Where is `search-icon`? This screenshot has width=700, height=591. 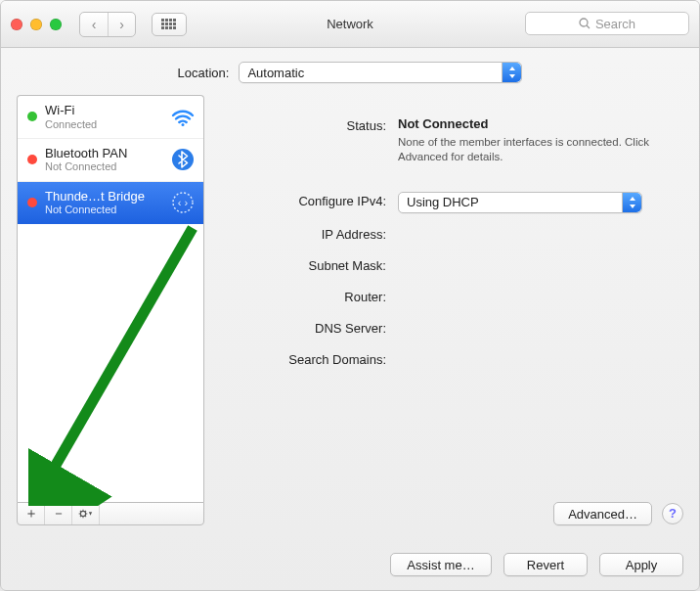
search-icon is located at coordinates (585, 23).